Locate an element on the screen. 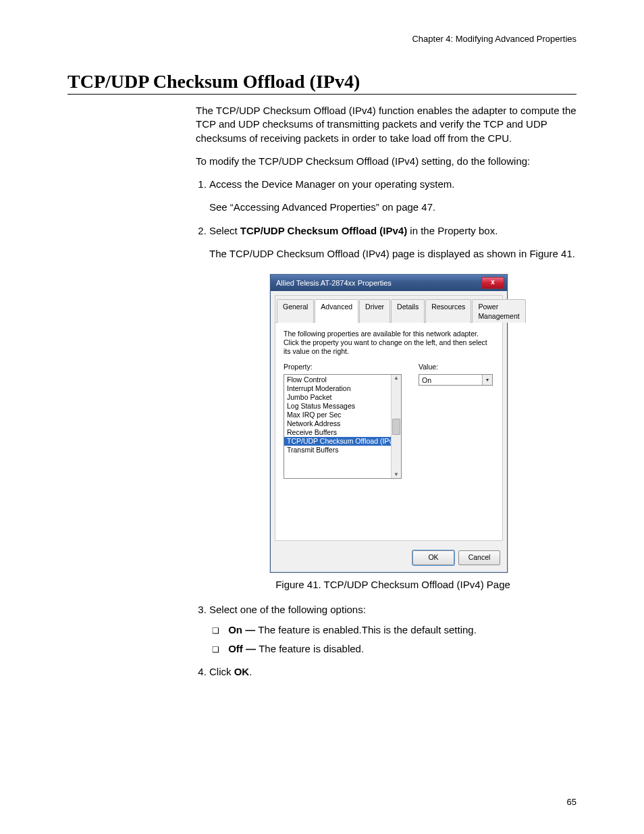 The image size is (644, 834). property-label: Property: is located at coordinates (344, 367).